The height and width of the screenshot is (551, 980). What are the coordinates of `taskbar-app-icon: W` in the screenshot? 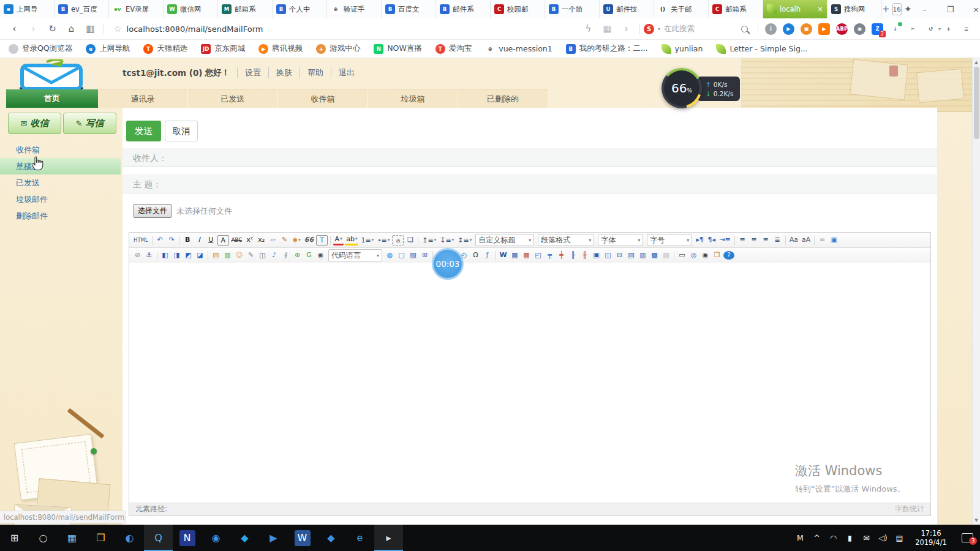 It's located at (303, 538).